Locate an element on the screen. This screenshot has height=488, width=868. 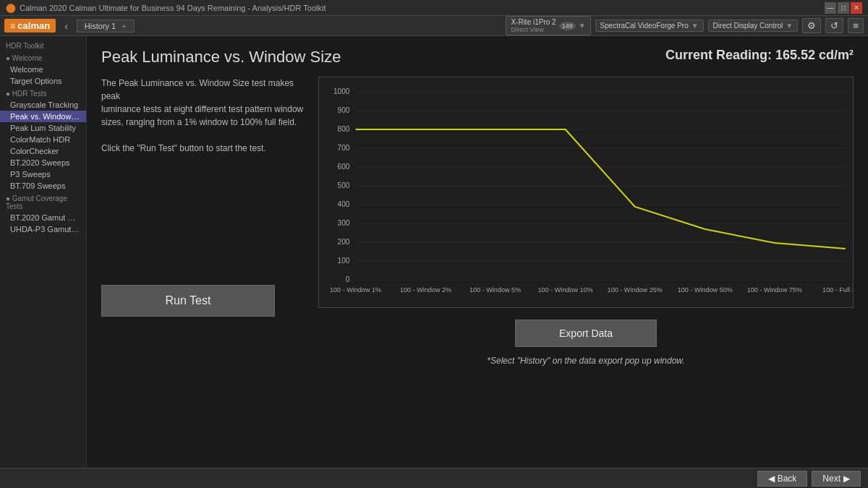
titlebar: ⬤ Calman 2020 Calman Ultimate for Busine… is located at coordinates (434, 8).